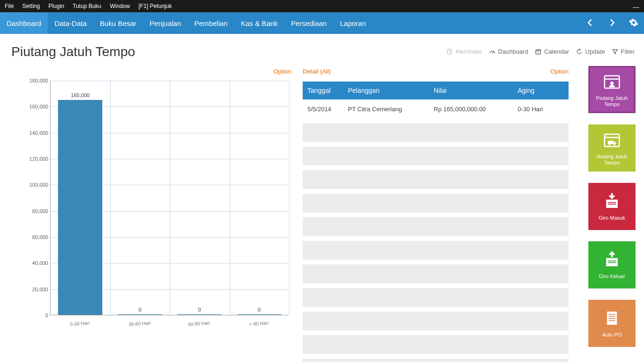 The width and height of the screenshot is (644, 362). What do you see at coordinates (120, 6) in the screenshot?
I see `menu-window: Window` at bounding box center [120, 6].